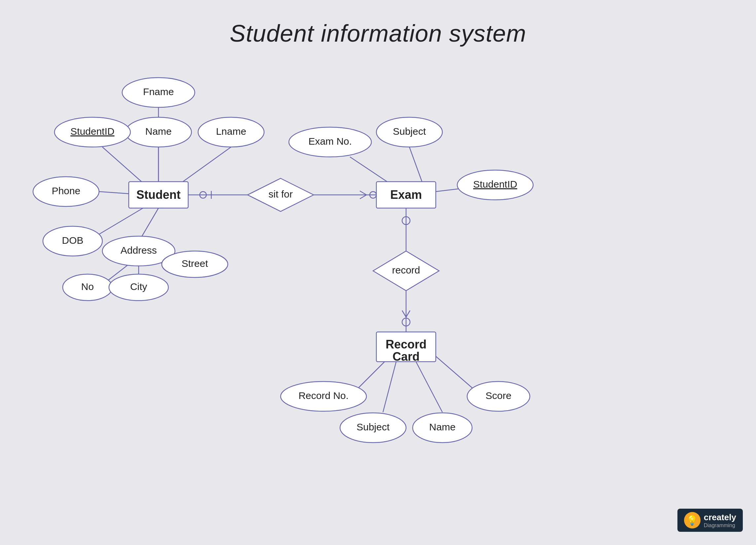 The height and width of the screenshot is (545, 756). I want to click on attr-no-label: No, so click(87, 287).